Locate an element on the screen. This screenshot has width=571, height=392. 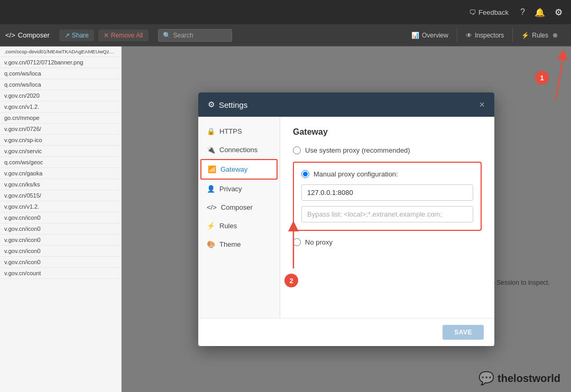
modal-header: ⚙ Settings × is located at coordinates (346, 105).